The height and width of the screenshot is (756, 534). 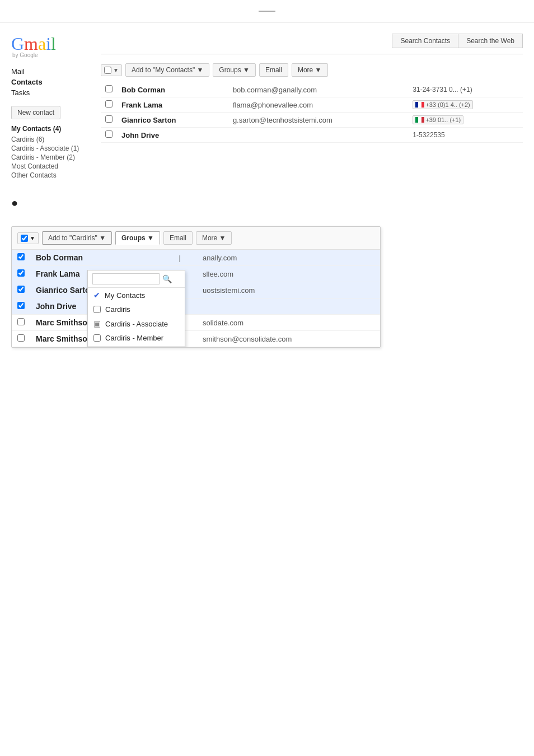 What do you see at coordinates (490, 41) in the screenshot?
I see `search-web-button: Search the Web` at bounding box center [490, 41].